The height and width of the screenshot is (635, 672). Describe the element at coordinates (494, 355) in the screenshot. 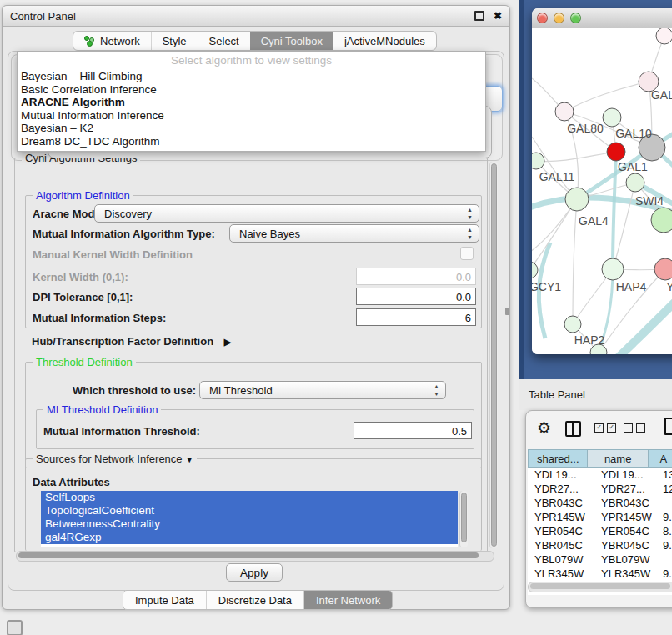

I see `settings-scrollbar` at that location.